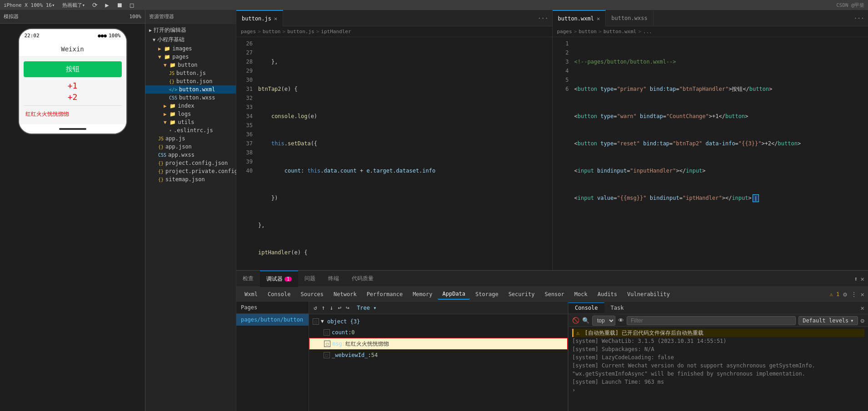  What do you see at coordinates (180, 57) in the screenshot?
I see `pages-label: pages` at bounding box center [180, 57].